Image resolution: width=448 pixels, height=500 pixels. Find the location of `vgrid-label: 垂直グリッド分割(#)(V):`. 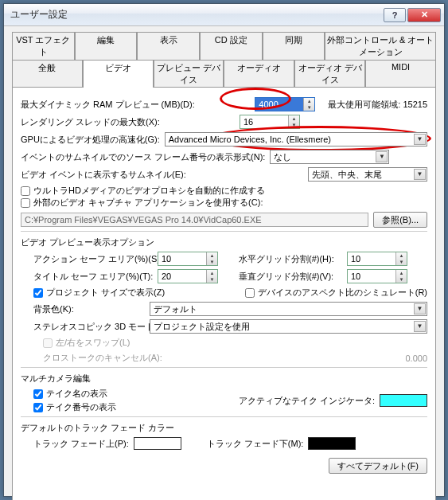

vgrid-label: 垂直グリッド分割(#)(V): is located at coordinates (290, 277).